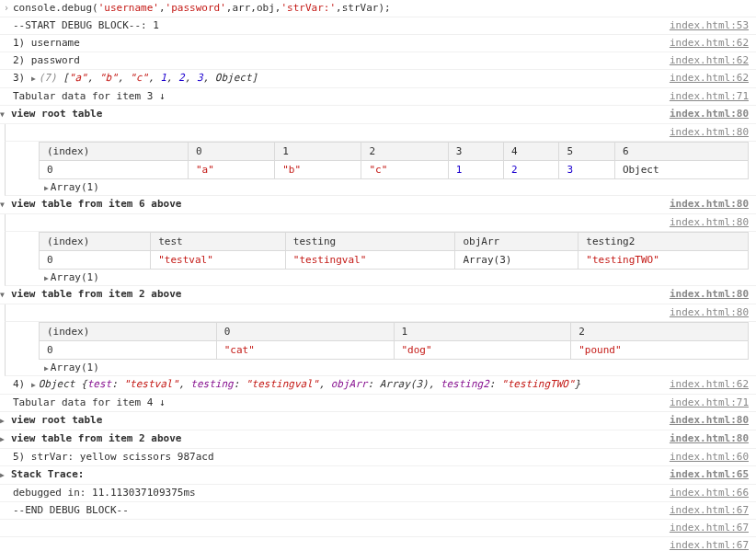  What do you see at coordinates (394, 242) in the screenshot?
I see `table-header-row: (index) test testing objArr testing2` at bounding box center [394, 242].